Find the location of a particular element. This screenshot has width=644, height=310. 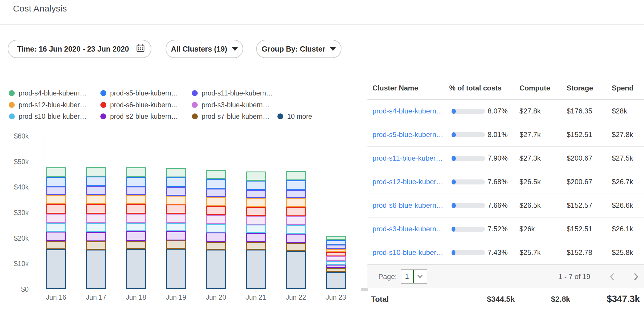

clusters-filter-dropdown: All Clusters (19) is located at coordinates (204, 49).